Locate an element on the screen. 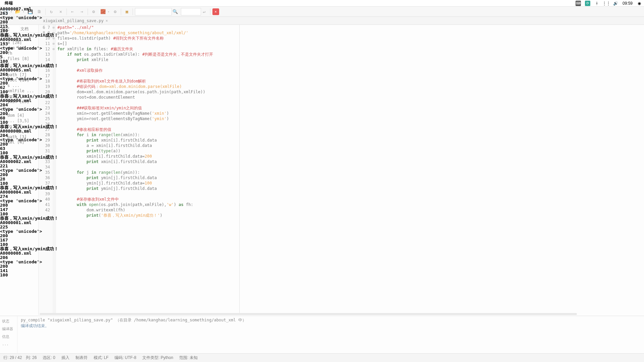 This screenshot has width=644, height=362. msgtab-compiler: 编译器 is located at coordinates (9, 329).